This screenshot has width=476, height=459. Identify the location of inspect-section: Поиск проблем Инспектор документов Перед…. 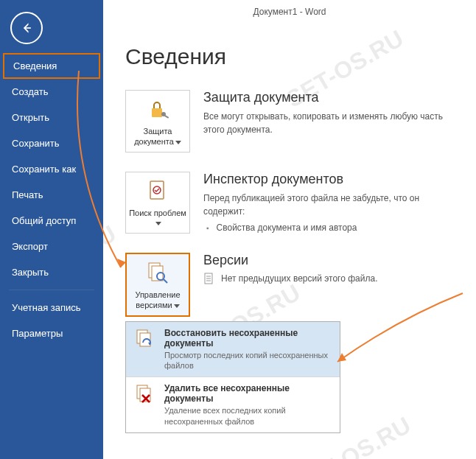
(293, 203).